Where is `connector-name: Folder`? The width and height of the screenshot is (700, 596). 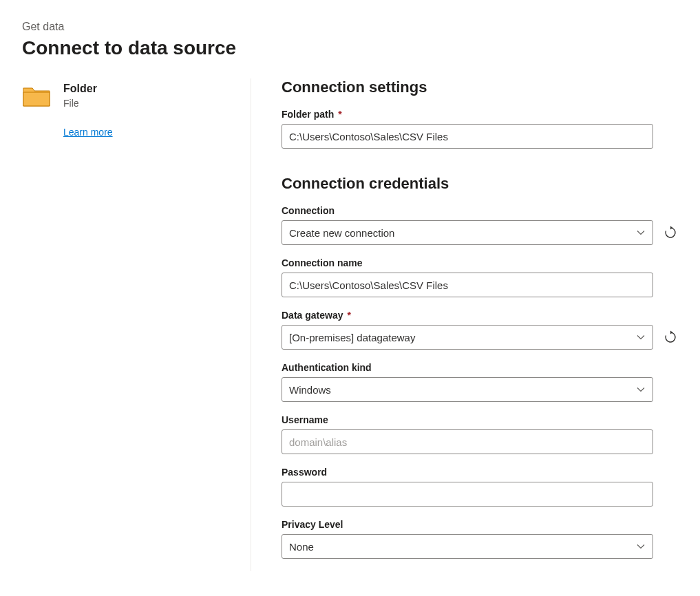 connector-name: Folder is located at coordinates (88, 89).